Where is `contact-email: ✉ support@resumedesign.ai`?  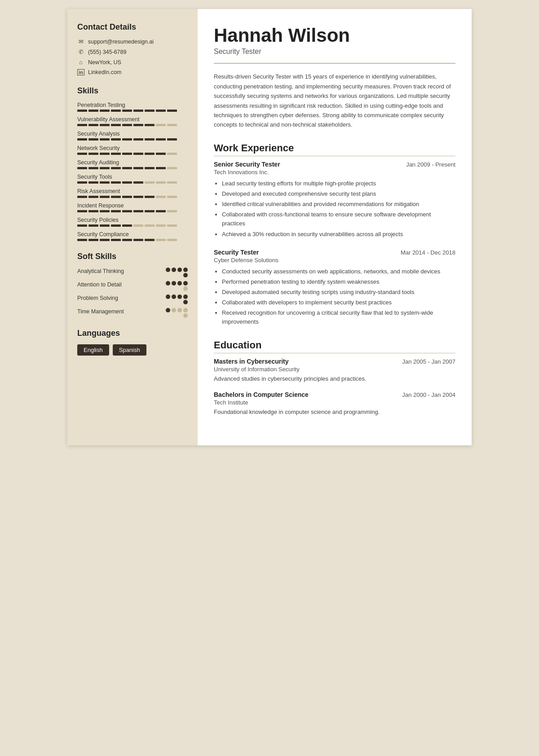
contact-email: ✉ support@resumedesign.ai is located at coordinates (133, 41).